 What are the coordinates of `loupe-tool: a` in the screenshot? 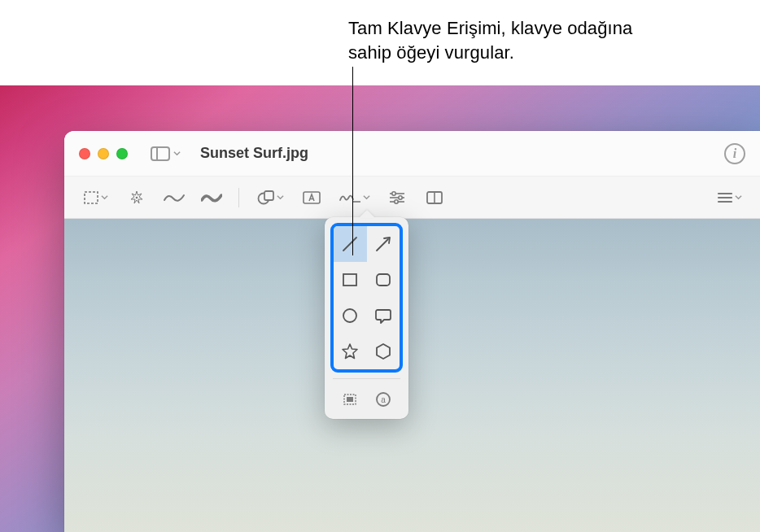 It's located at (383, 399).